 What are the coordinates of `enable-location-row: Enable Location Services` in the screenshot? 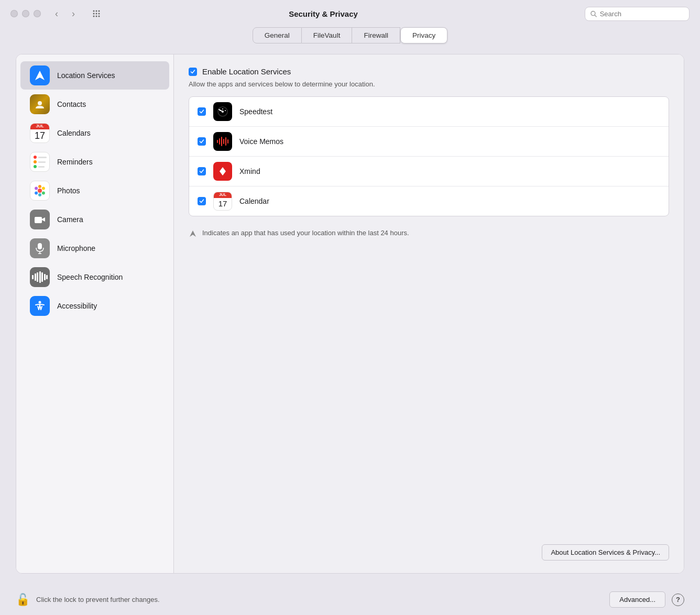 It's located at (429, 71).